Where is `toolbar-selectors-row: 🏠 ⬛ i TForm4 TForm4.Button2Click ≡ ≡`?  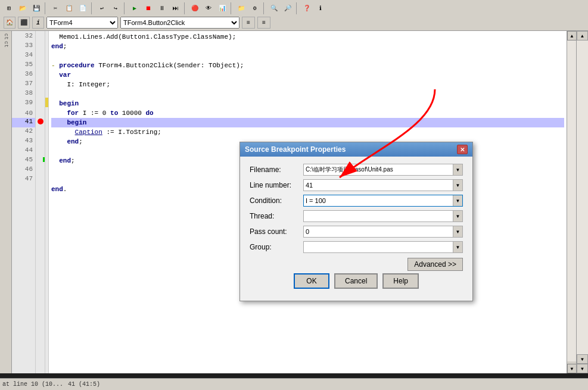
toolbar-selectors-row: 🏠 ⬛ i TForm4 TForm4.Button2Click ≡ ≡ is located at coordinates (294, 23).